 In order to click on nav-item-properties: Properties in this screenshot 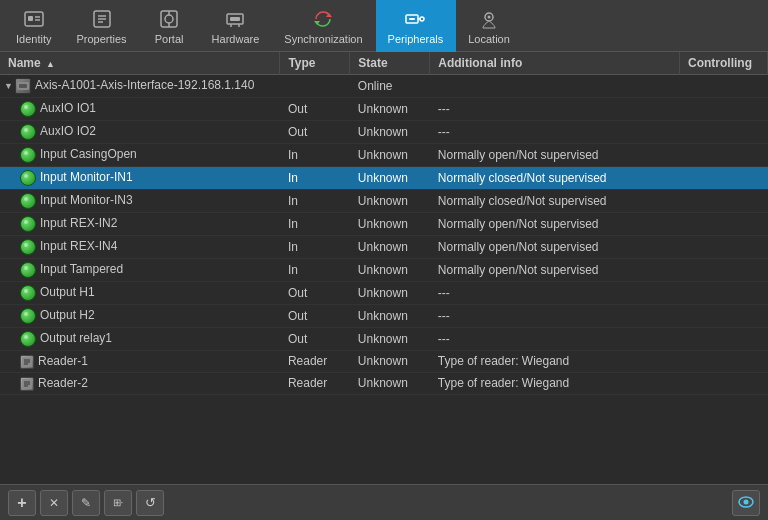, I will do `click(102, 26)`.